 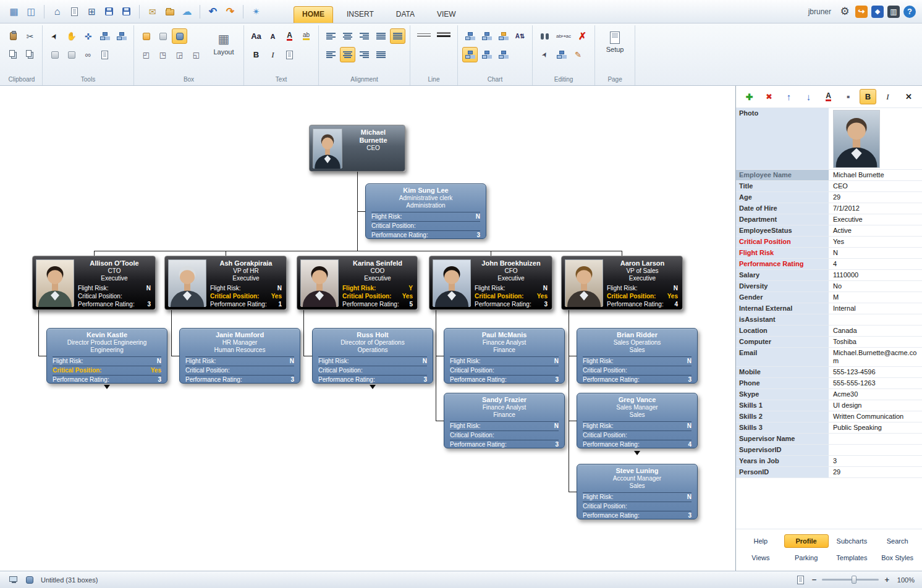 I want to click on org-box-john: John BroekhuizenCFOExecutiveFlight Risk:…, so click(x=491, y=283).